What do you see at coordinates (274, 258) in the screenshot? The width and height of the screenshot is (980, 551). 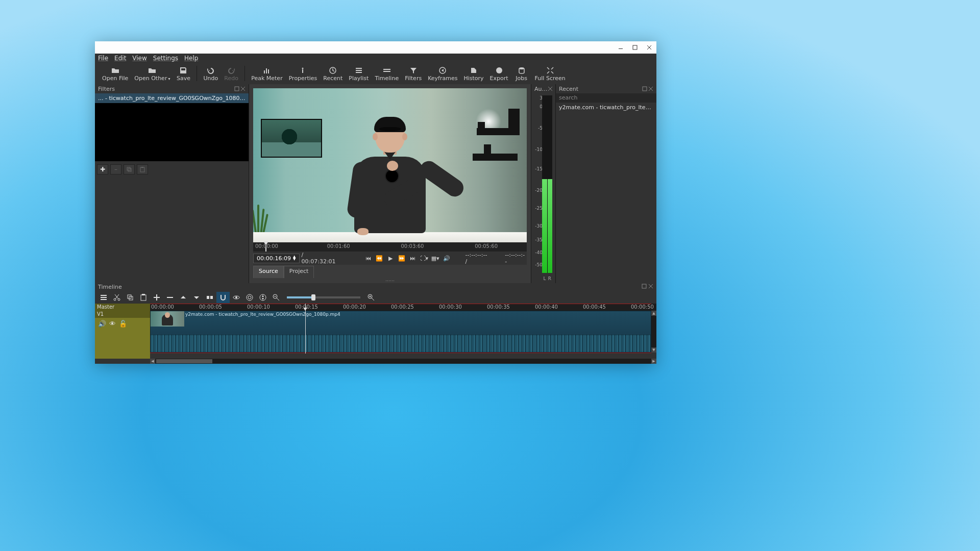 I see `current-time-value: 00:00:16:09` at bounding box center [274, 258].